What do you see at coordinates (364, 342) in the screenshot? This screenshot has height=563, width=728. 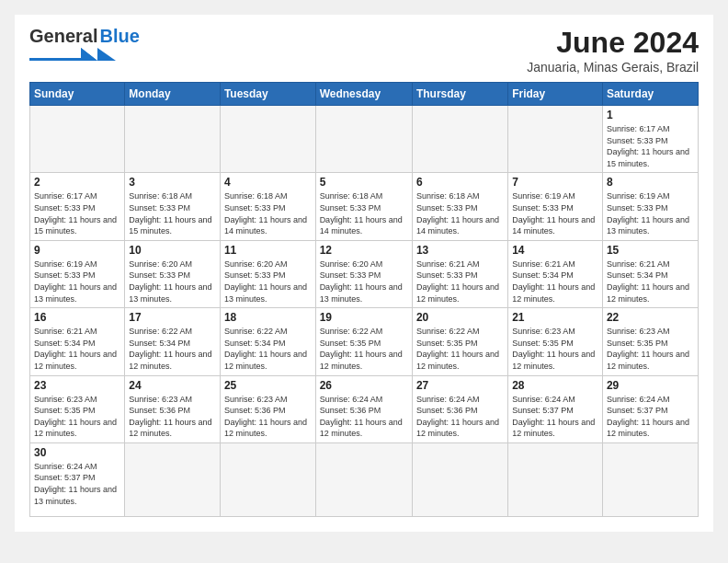 I see `calendar-cell: 19Sunrise: 6:22 AMSunset: 5:35 PMDayligh…` at bounding box center [364, 342].